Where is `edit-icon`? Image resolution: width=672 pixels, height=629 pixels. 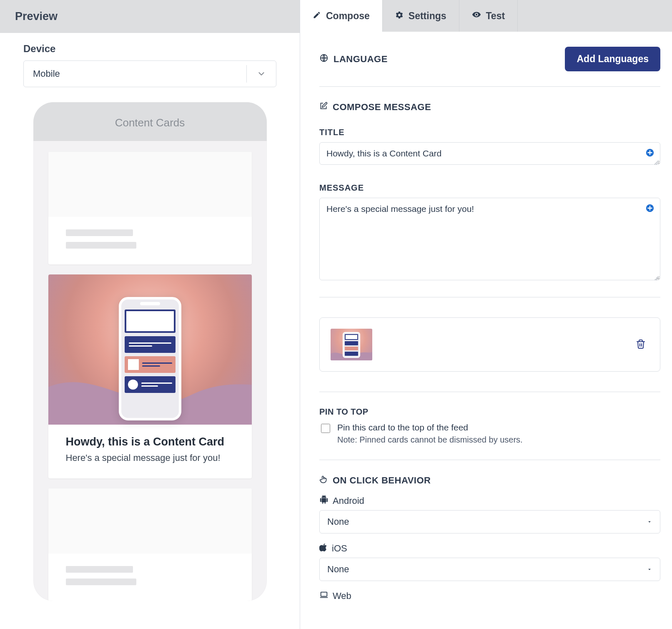 edit-icon is located at coordinates (323, 107).